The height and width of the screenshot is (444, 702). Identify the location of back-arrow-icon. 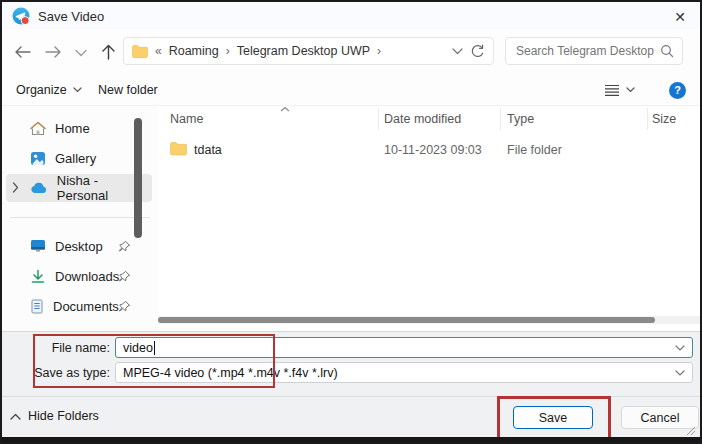
(22, 52).